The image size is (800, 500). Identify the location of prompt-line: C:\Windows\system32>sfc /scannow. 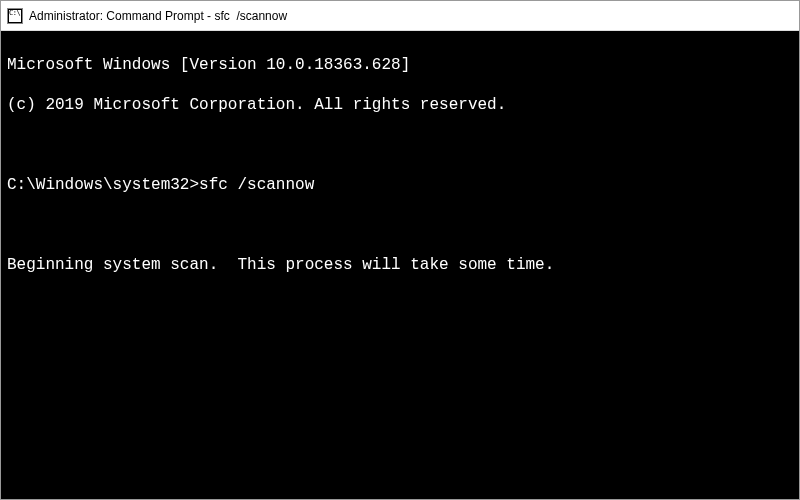
(400, 185).